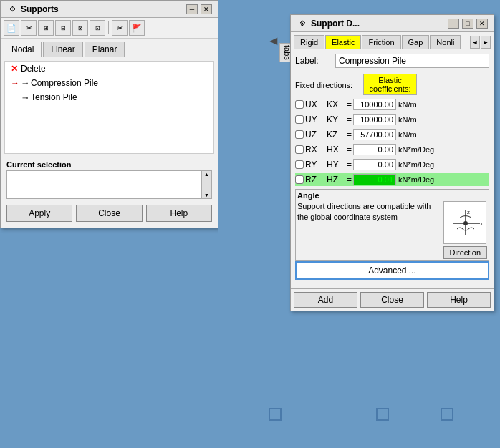 The image size is (500, 448). What do you see at coordinates (299, 165) in the screenshot?
I see `ry-checkbox` at bounding box center [299, 165].